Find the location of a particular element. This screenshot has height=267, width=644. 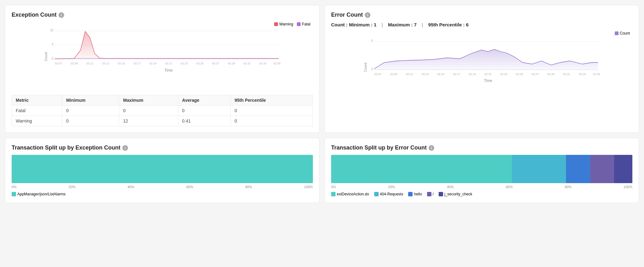

error-count-info-icon: i is located at coordinates (368, 15).